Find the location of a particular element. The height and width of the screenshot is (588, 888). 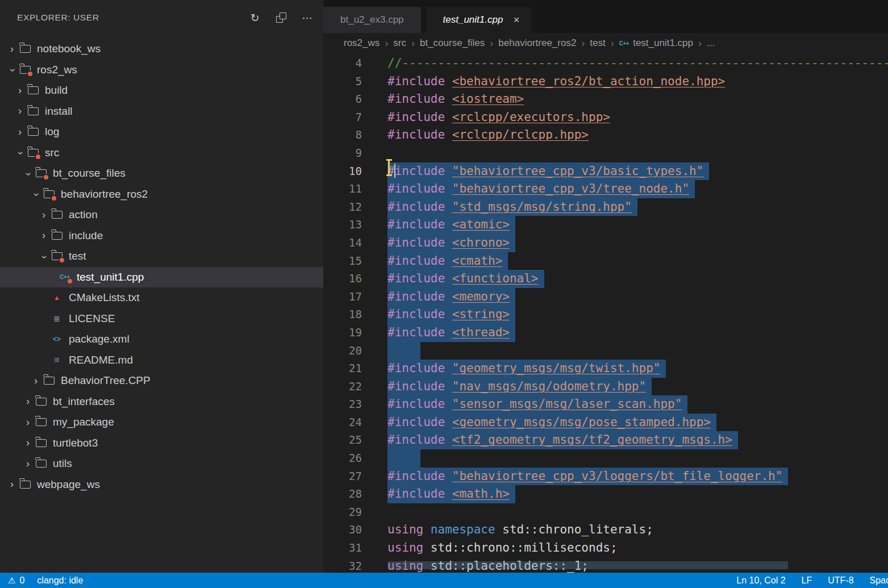

tree-item-my_package: ›my_package is located at coordinates (161, 423).